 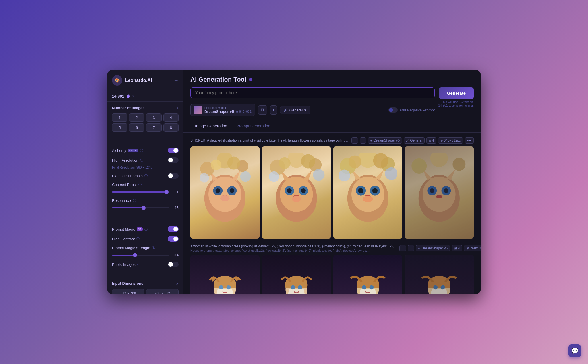 What do you see at coordinates (211, 126) in the screenshot?
I see `tab-image-generation: Image Generation` at bounding box center [211, 126].